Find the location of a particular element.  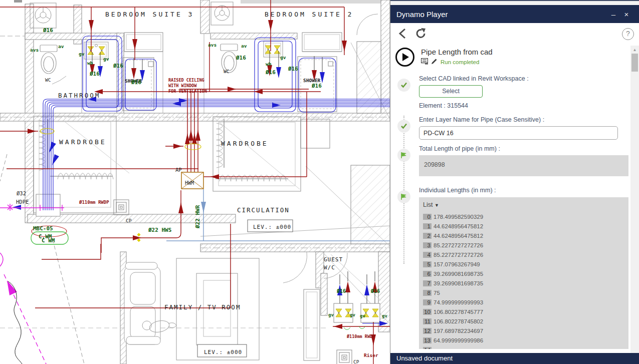

list-item: 144.6248956475812 is located at coordinates (526, 226).